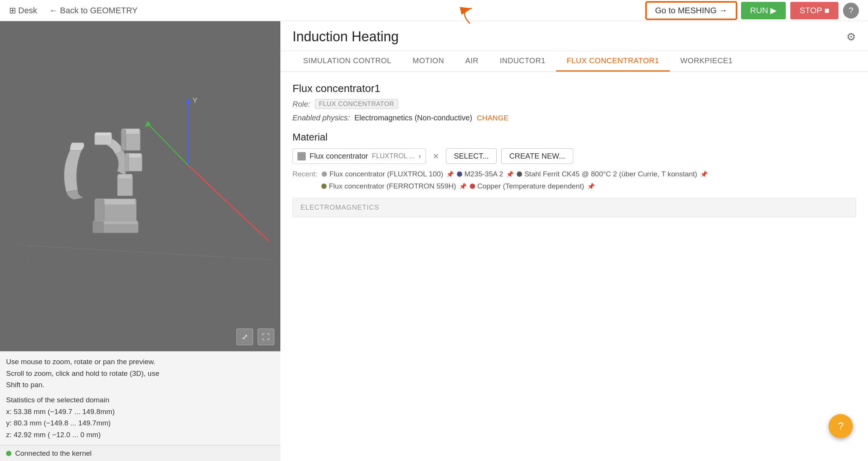 Image resolution: width=868 pixels, height=461 pixels. Describe the element at coordinates (140, 398) in the screenshot. I see `viewport-info: Use mouse to zoom, rotate or pan the pre…` at that location.